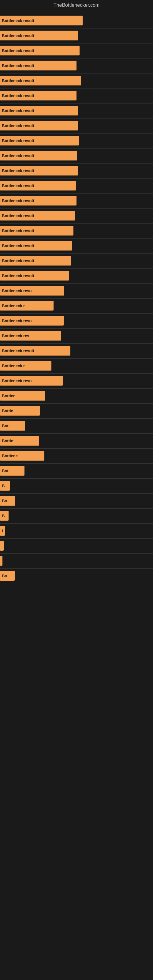 The width and height of the screenshot is (153, 980). Describe the element at coordinates (76, 366) in the screenshot. I see `bar-row: Bottleneck r` at that location.